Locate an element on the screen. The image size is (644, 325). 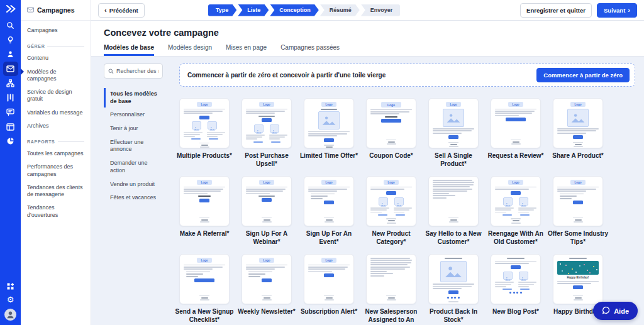
category-vendre-un-produit: Vendre un produit is located at coordinates (133, 185).